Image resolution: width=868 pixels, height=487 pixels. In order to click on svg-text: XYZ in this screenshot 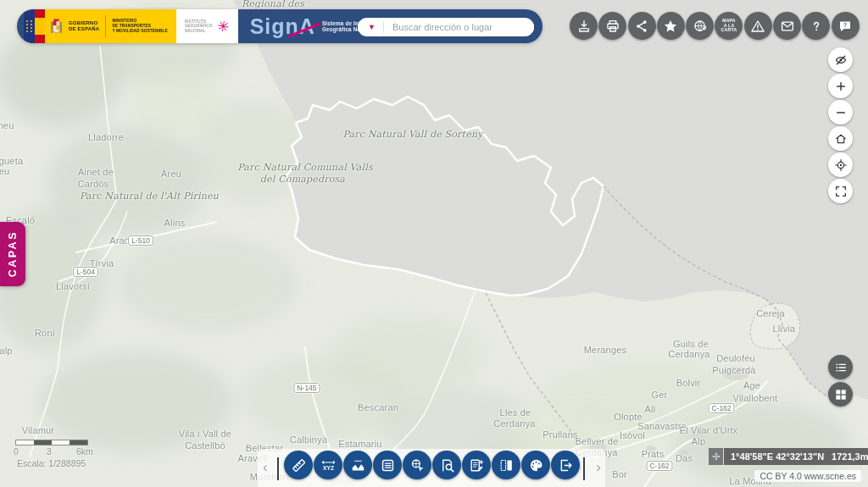, I will do `click(327, 468)`.